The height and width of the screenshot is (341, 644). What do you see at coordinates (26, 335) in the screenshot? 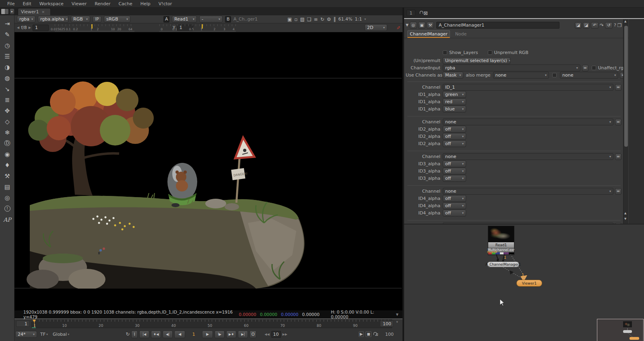
I see `fps-select: 24*▾` at bounding box center [26, 335].